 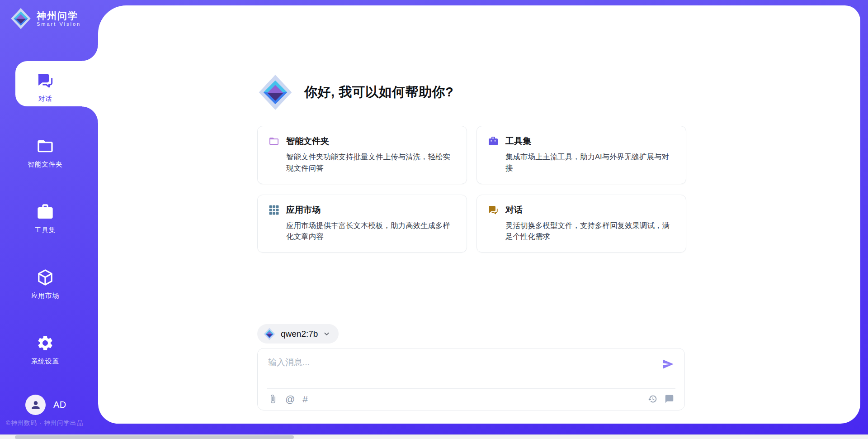 I want to click on app-subtitle: Smart Vision, so click(x=59, y=24).